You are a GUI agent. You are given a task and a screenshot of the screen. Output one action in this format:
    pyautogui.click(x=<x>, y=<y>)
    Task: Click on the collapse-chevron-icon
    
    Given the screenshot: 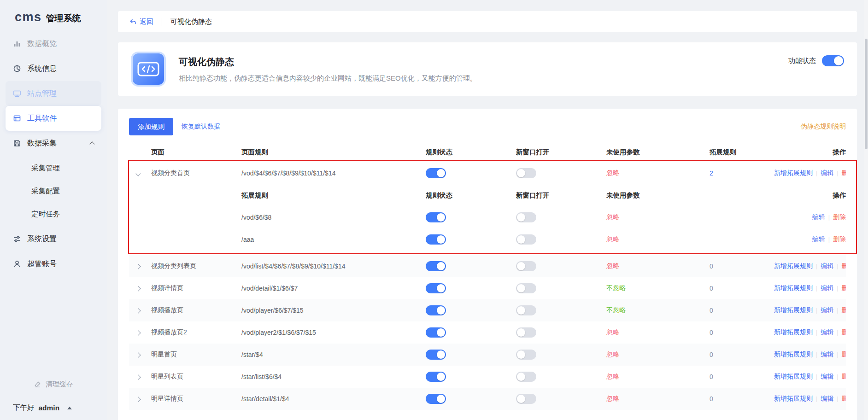 What is the action you would take?
    pyautogui.click(x=138, y=173)
    